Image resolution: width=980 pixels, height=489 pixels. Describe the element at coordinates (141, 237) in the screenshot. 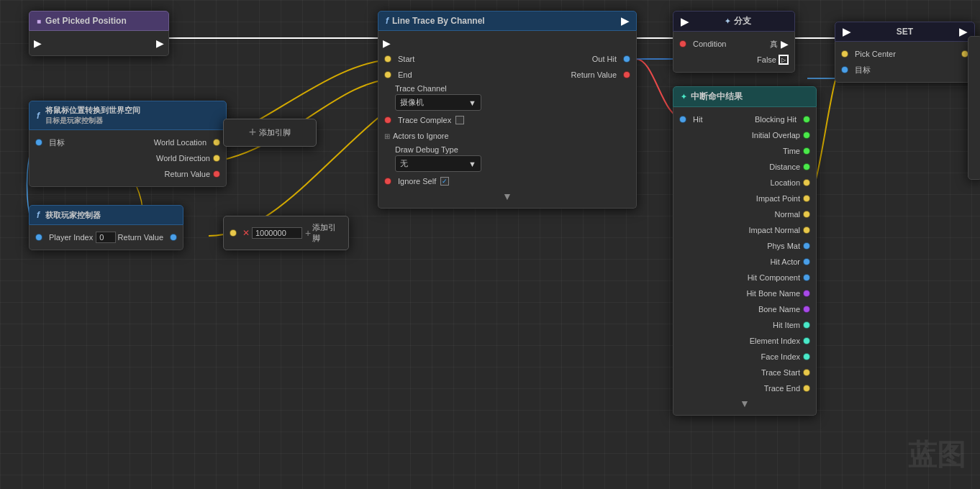

I see `return-value-label-2: Return Value` at that location.